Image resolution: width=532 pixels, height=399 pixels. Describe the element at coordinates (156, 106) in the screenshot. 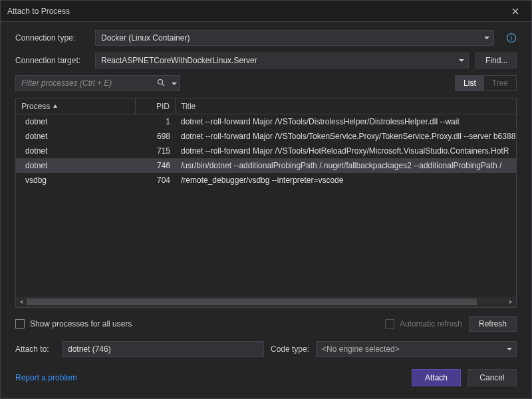

I see `column-header-pid: PID` at that location.